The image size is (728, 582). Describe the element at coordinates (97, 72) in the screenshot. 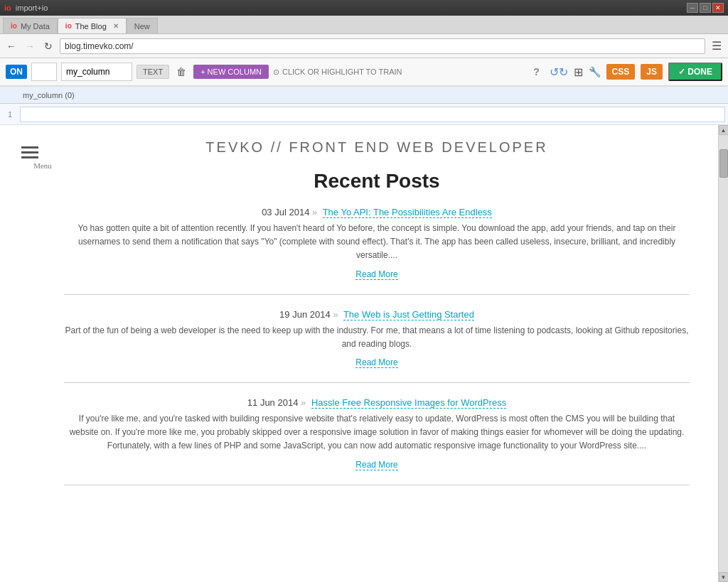

I see `column-name-input` at that location.